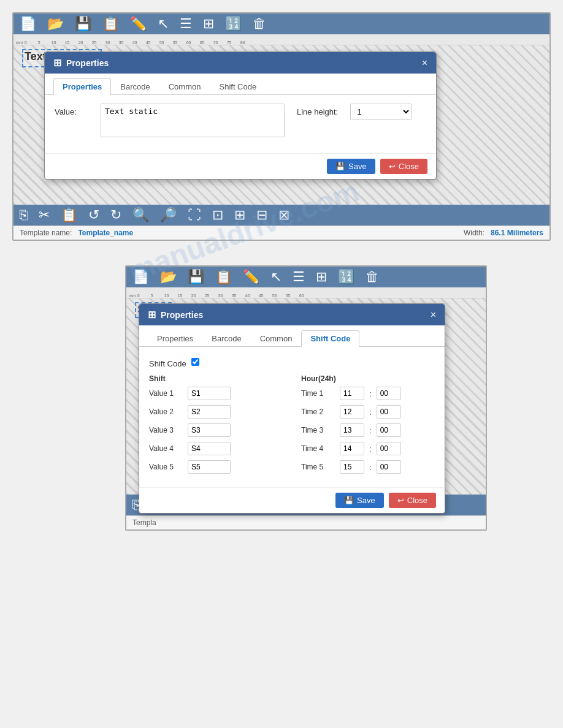 This screenshot has height=728, width=563. What do you see at coordinates (171, 295) in the screenshot?
I see `ruler-mark-2: 10` at bounding box center [171, 295].